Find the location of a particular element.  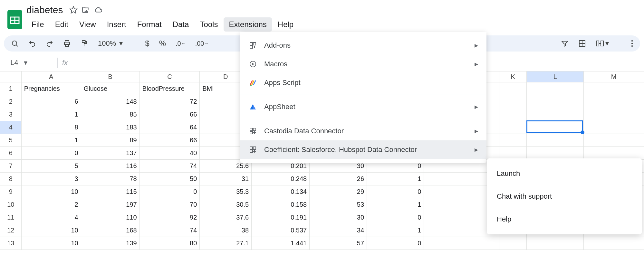

menu-help: Help is located at coordinates (285, 24).